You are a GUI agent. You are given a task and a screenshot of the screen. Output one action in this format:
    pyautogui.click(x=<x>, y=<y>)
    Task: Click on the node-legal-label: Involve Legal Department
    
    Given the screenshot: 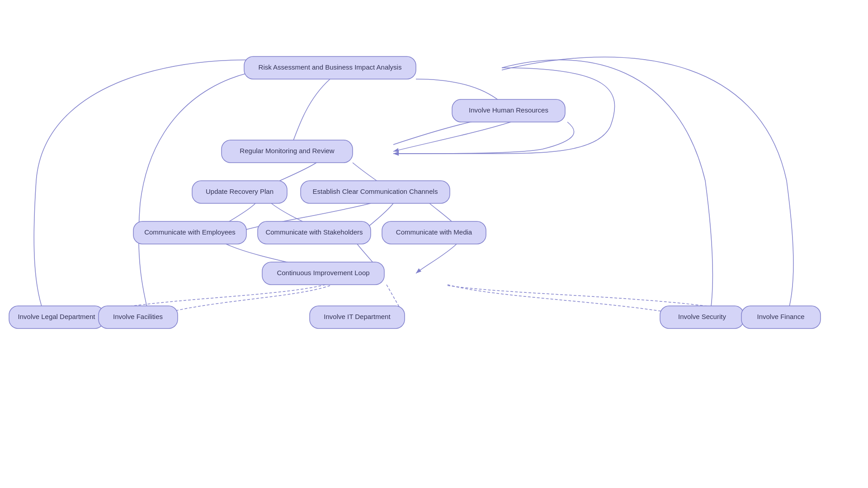 What is the action you would take?
    pyautogui.click(x=57, y=316)
    